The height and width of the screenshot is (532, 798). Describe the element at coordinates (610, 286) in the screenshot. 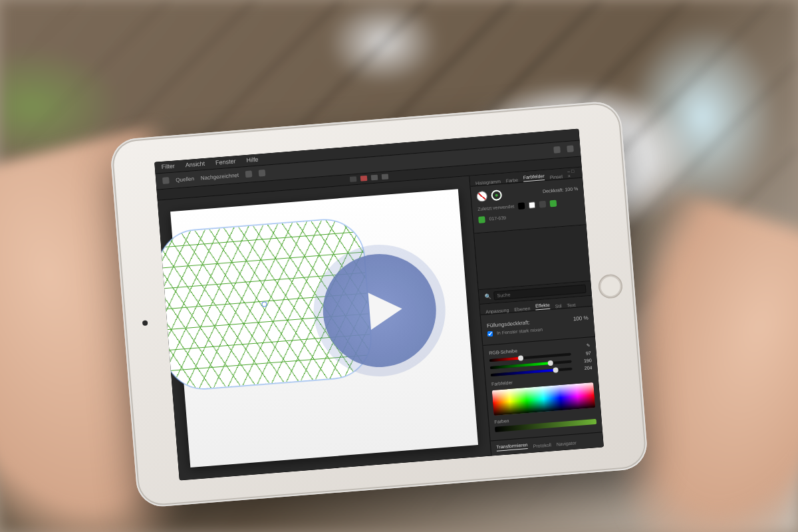

I see `tablet-home-button` at that location.